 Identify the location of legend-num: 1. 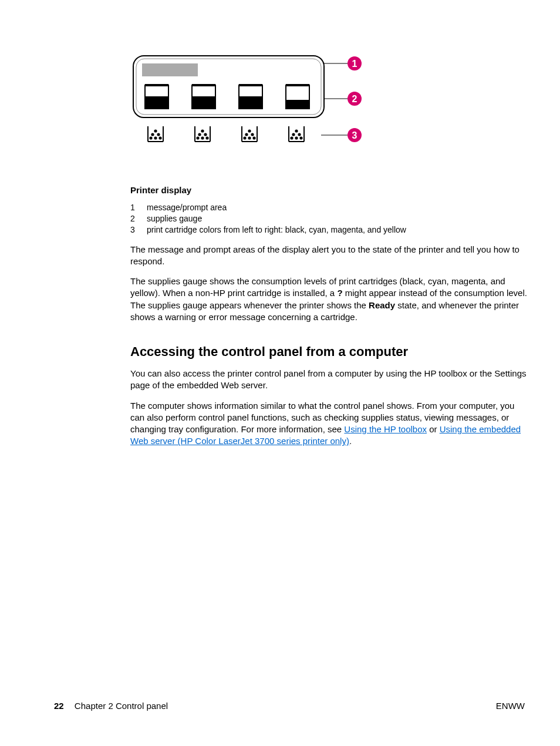
(139, 208).